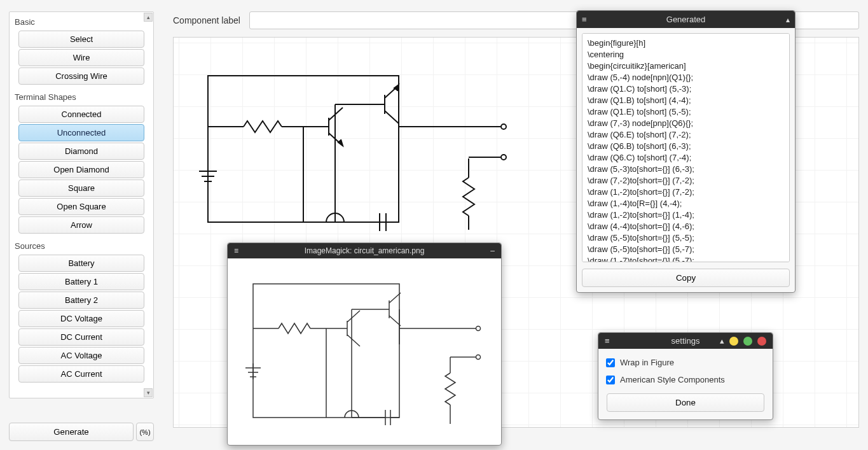 Image resolution: width=868 pixels, height=450 pixels. Describe the element at coordinates (685, 135) in the screenshot. I see `code-line: \draw (Q6.E) to[short] (7,-2);` at that location.